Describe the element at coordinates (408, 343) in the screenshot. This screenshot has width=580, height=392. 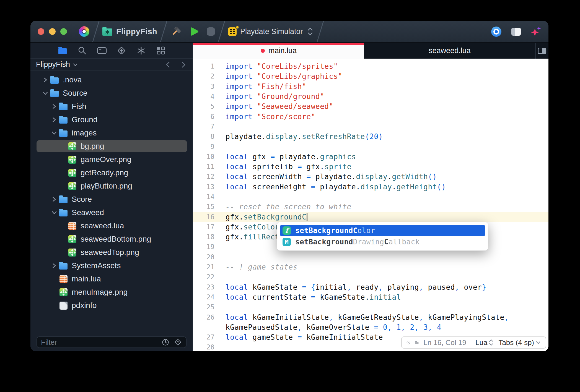
I see `symbol-scope-icon` at that location.